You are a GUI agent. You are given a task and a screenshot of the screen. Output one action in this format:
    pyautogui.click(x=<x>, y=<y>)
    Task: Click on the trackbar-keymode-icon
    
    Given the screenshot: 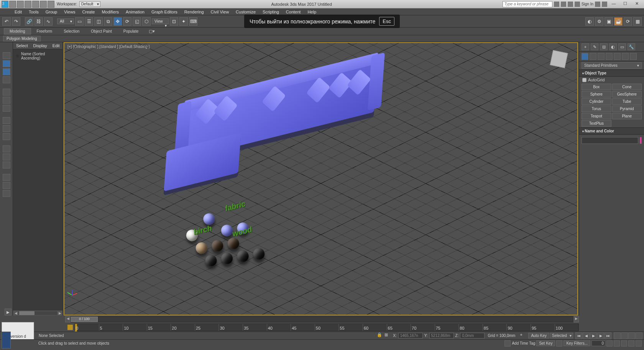 What is the action you would take?
    pyautogui.click(x=70, y=327)
    